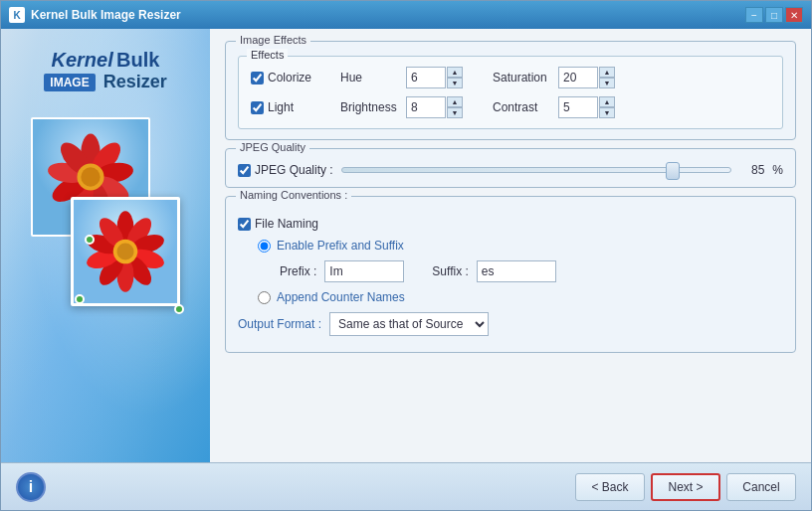 This screenshot has width=812, height=511. What do you see at coordinates (257, 78) in the screenshot?
I see `colorize-checkbox` at bounding box center [257, 78].